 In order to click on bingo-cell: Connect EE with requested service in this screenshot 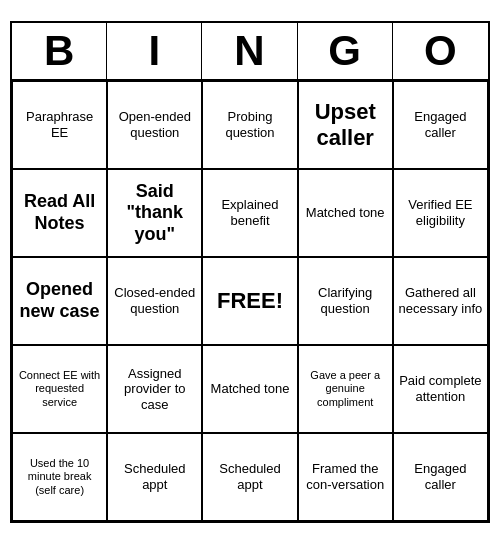, I will do `click(60, 389)`.